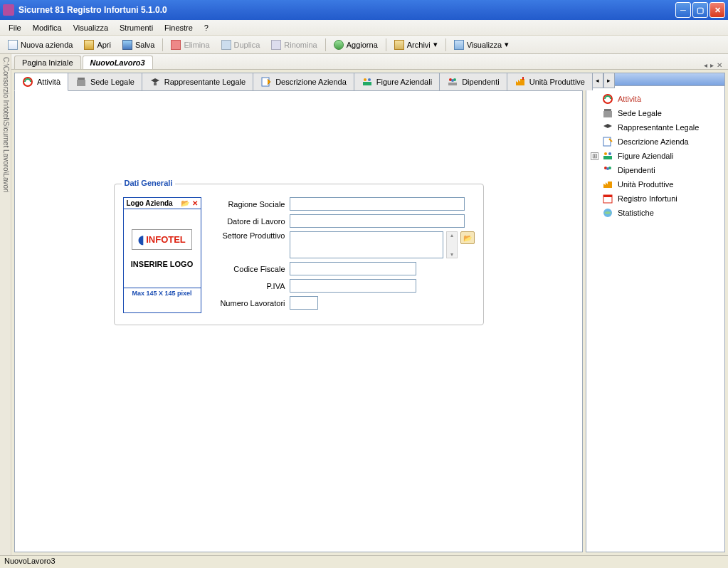 Image resolution: width=728 pixels, height=568 pixels. I want to click on input-num-lavoratori, so click(304, 303).